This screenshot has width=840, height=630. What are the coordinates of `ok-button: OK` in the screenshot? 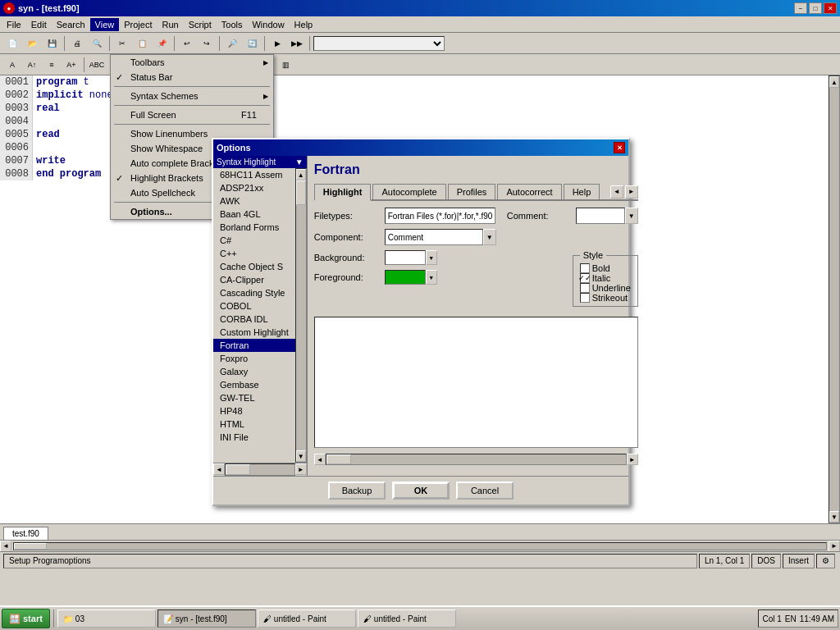 It's located at (421, 491).